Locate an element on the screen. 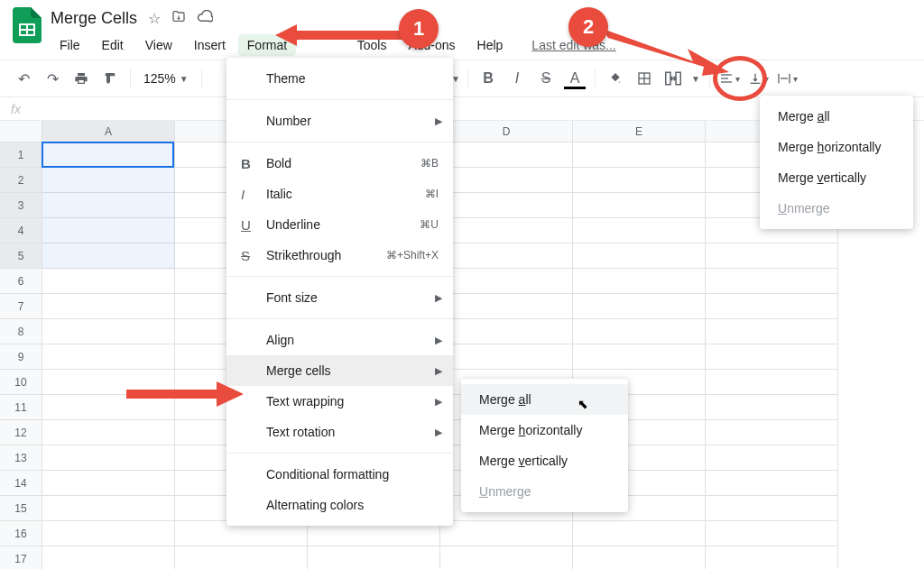 The image size is (924, 569). row-header: 4 is located at coordinates (22, 231).